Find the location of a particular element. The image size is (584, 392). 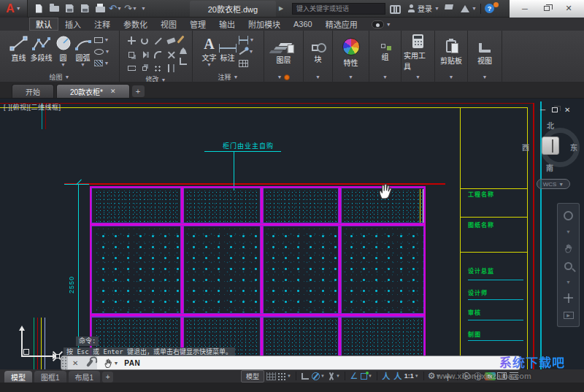

layout-tab-frame1: 图框1 is located at coordinates (50, 377).